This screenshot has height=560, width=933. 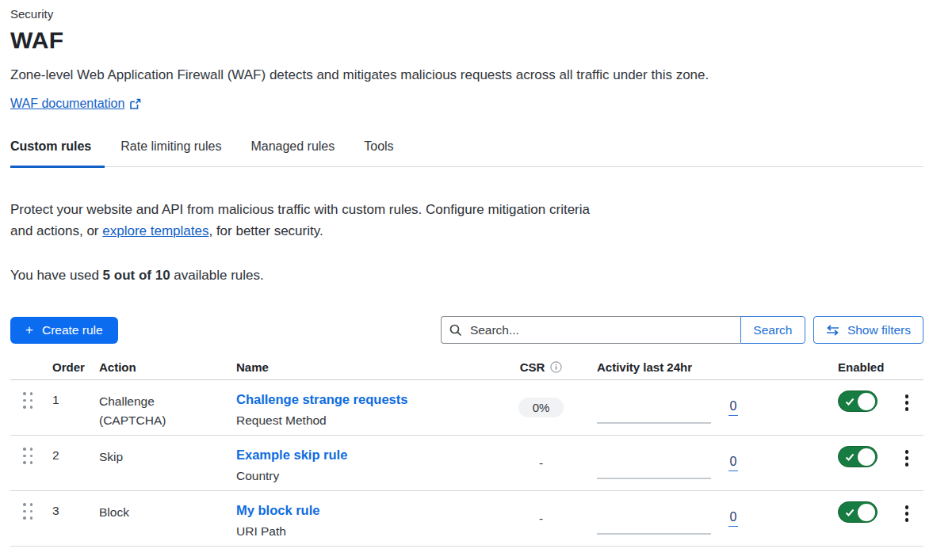 What do you see at coordinates (157, 407) in the screenshot?
I see `rule-action: Challenge (CAPTCHA)` at bounding box center [157, 407].